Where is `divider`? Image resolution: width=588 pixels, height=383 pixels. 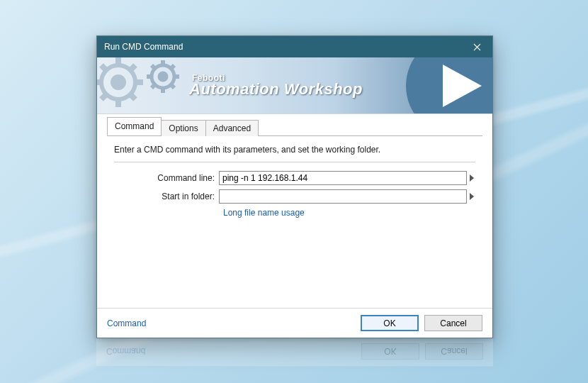
divider is located at coordinates (295, 162).